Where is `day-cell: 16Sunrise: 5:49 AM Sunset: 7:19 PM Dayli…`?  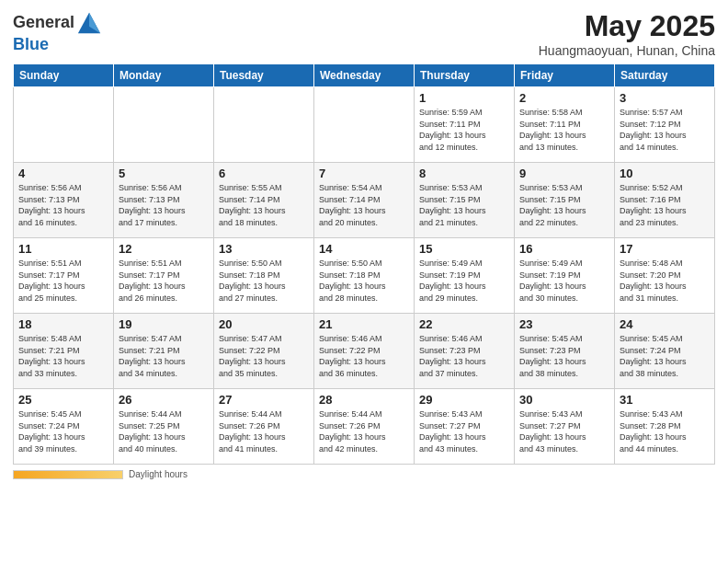 day-cell: 16Sunrise: 5:49 AM Sunset: 7:19 PM Dayli… is located at coordinates (564, 276).